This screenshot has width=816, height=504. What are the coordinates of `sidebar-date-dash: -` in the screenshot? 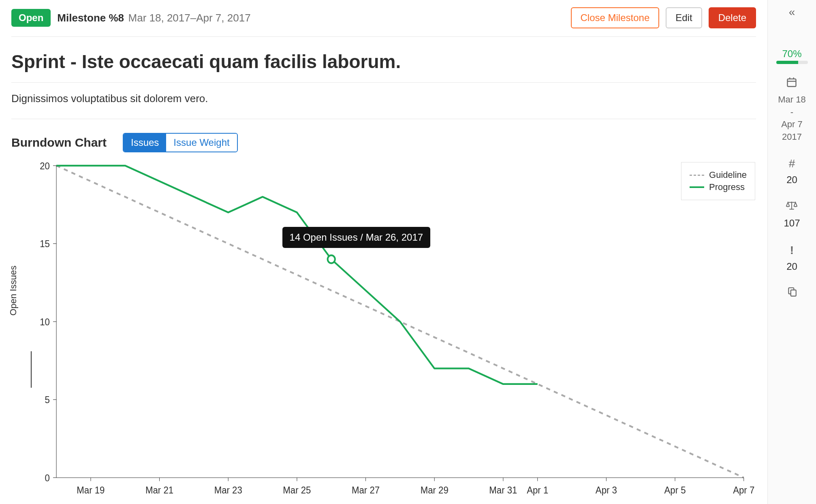 It's located at (792, 113).